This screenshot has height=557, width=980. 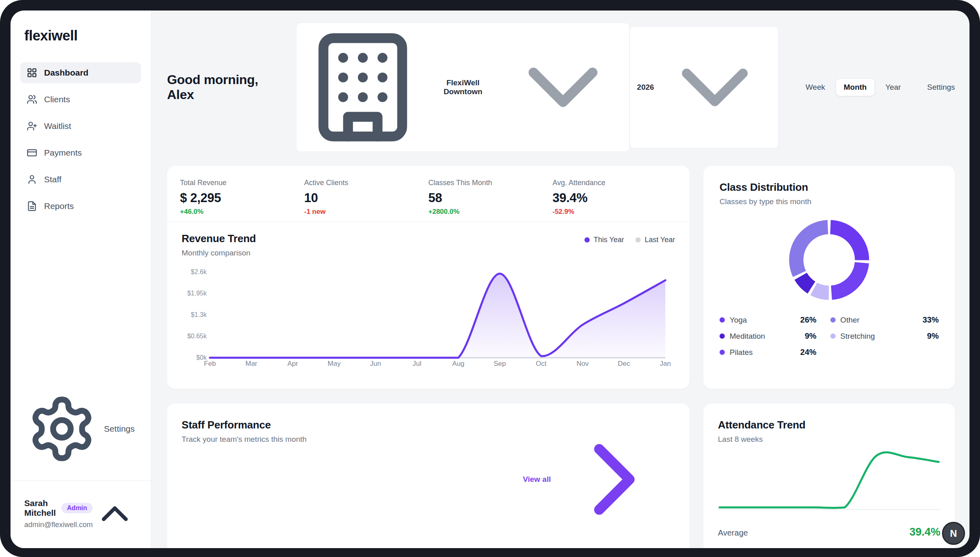 I want to click on stat-total-revenue: Total Revenue$ 2,295+46.0%, so click(x=242, y=200).